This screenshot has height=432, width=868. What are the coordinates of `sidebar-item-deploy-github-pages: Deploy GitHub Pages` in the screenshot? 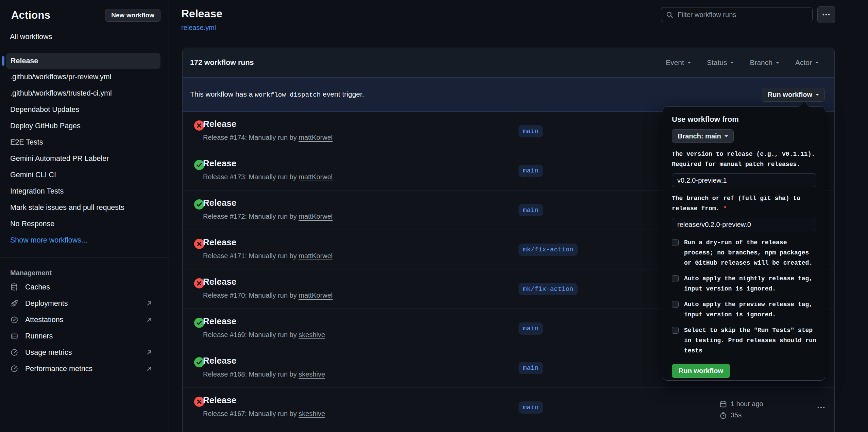 It's located at (84, 126).